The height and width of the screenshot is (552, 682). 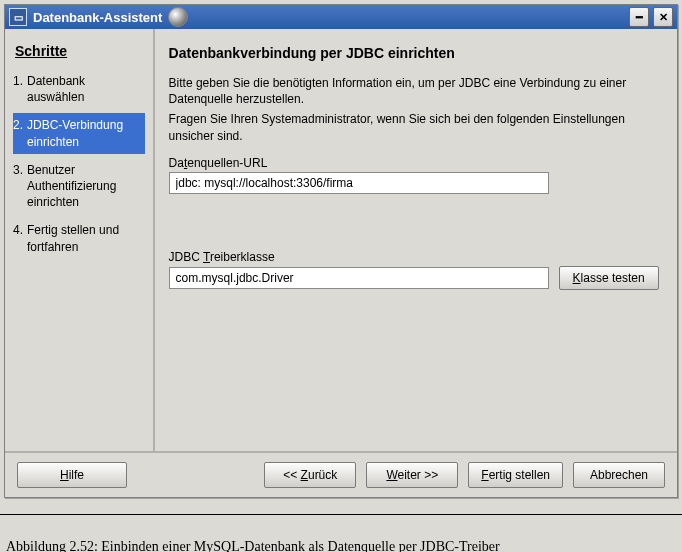 What do you see at coordinates (341, 17) in the screenshot?
I see `titlebar: ▭ Datenbank-Assistent ━ ✕` at bounding box center [341, 17].